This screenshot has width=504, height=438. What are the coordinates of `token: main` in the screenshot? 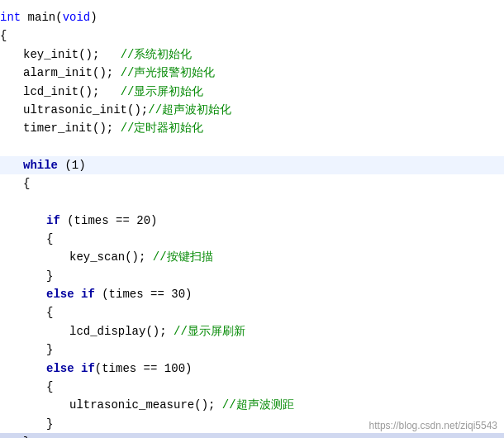 It's located at (42, 17).